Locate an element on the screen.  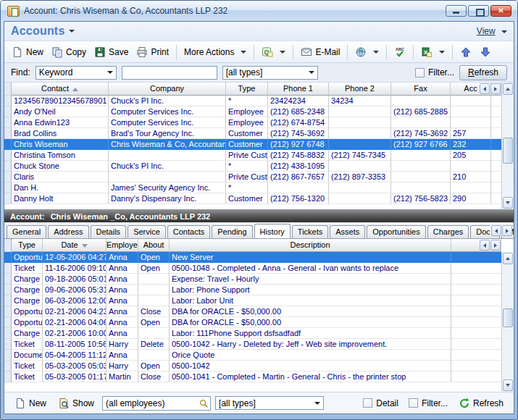
email-button: E-Mail is located at coordinates (320, 52).